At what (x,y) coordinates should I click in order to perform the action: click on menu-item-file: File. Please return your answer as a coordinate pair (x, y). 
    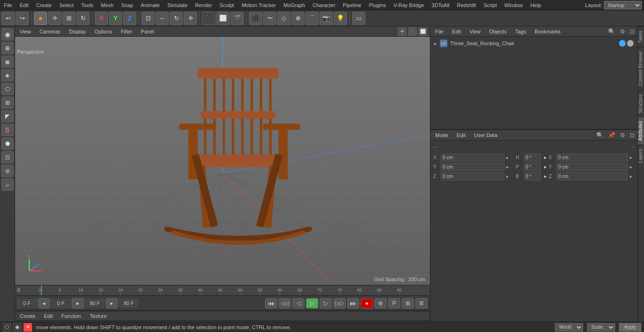
    Looking at the image, I should click on (8, 5).